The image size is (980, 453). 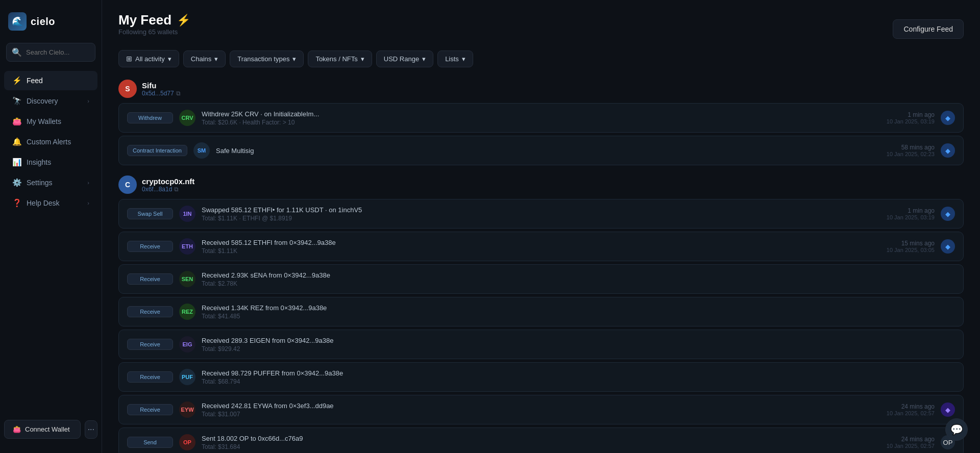 I want to click on activity-time: 24 mins ago 10 Jan 2025, 02:57, so click(x=911, y=410).